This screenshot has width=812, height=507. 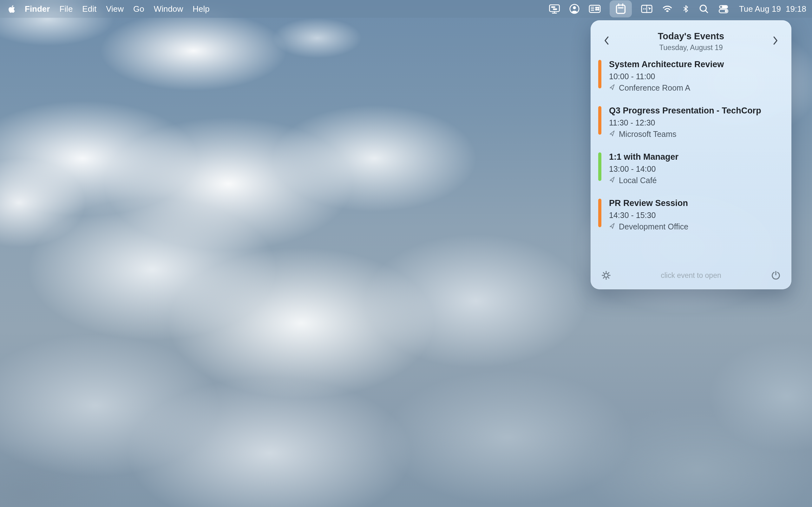 I want to click on event-list: System Architecture Review 10:00 - 11:00…, so click(x=691, y=145).